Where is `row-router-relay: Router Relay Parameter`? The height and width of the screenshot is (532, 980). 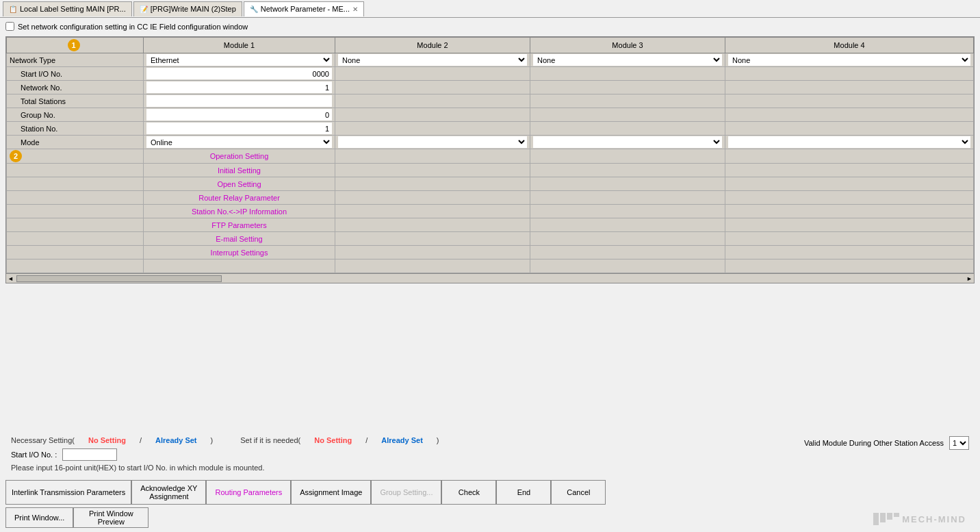
row-router-relay: Router Relay Parameter is located at coordinates (490, 198).